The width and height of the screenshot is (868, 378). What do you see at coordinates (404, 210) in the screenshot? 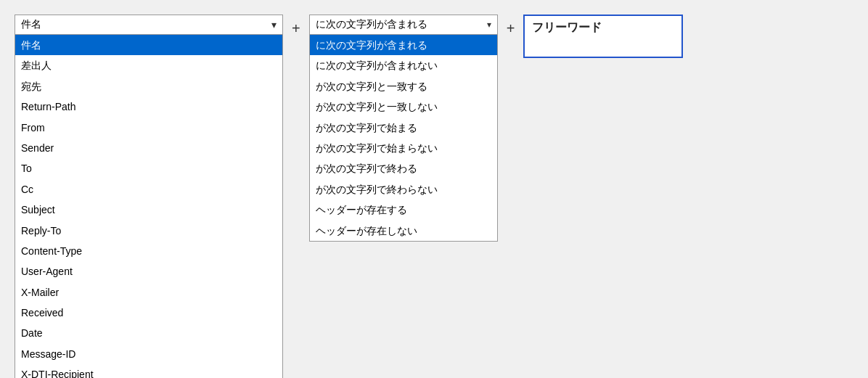
I see `condition-dropdown-item: ヘッダーが存在する` at bounding box center [404, 210].